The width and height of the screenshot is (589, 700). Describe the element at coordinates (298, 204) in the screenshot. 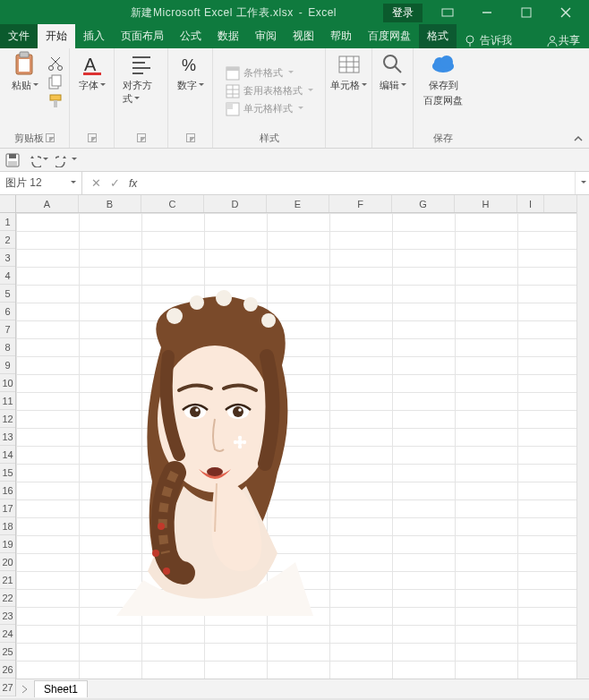

I see `col-header: E` at that location.